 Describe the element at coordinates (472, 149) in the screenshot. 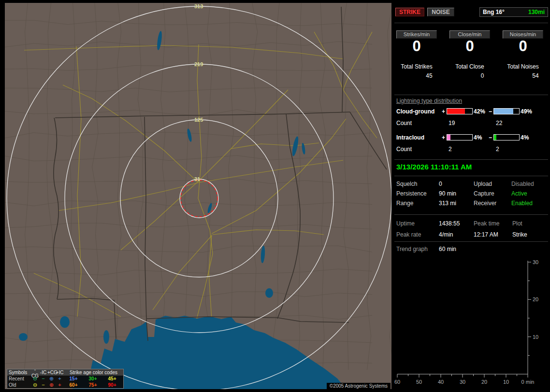

I see `intracloud-count-row: Count 2 2` at that location.